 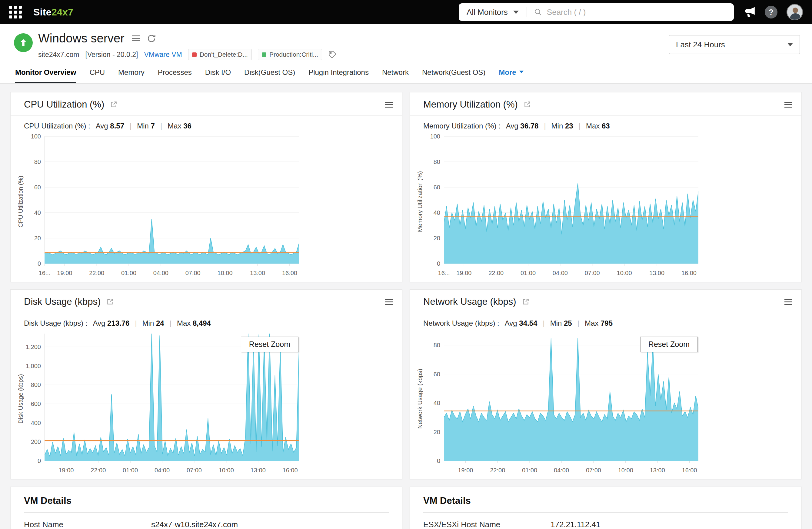 What do you see at coordinates (293, 55) in the screenshot?
I see `tag-label: Production:Criti...` at bounding box center [293, 55].